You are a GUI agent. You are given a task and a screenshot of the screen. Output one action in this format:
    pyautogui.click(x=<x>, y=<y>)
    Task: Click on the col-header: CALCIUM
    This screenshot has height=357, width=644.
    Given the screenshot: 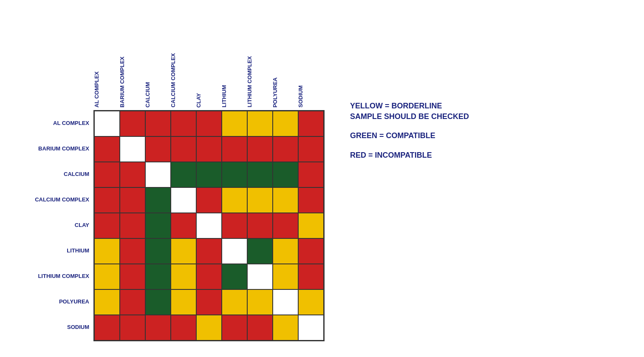 What is the action you would take?
    pyautogui.click(x=157, y=62)
    